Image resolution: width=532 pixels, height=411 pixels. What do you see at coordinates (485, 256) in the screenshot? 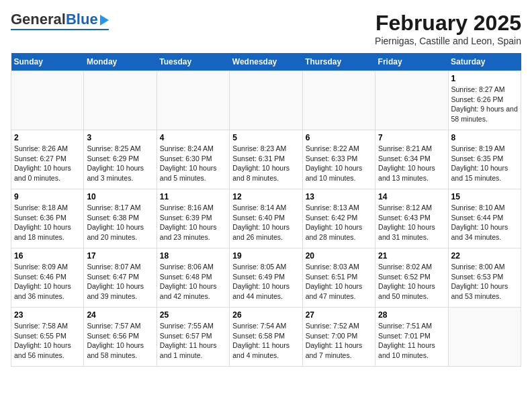
I see `day-number: 22` at bounding box center [485, 256].